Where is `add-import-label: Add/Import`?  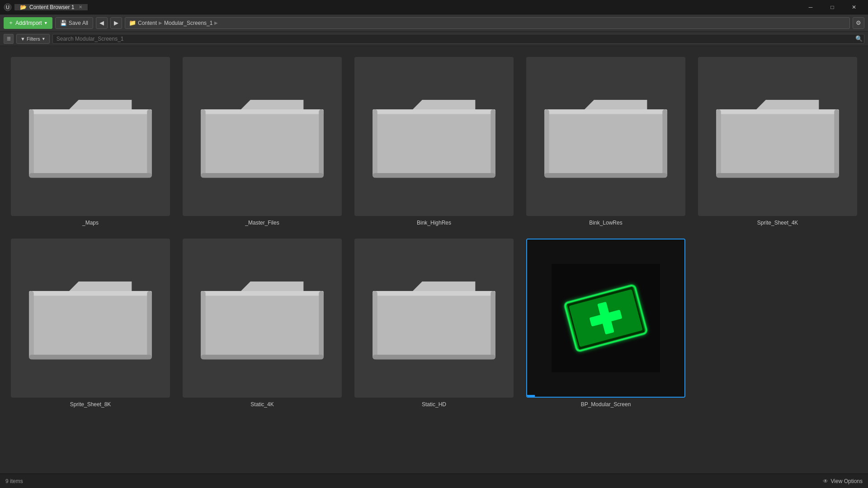 add-import-label: Add/Import is located at coordinates (29, 23).